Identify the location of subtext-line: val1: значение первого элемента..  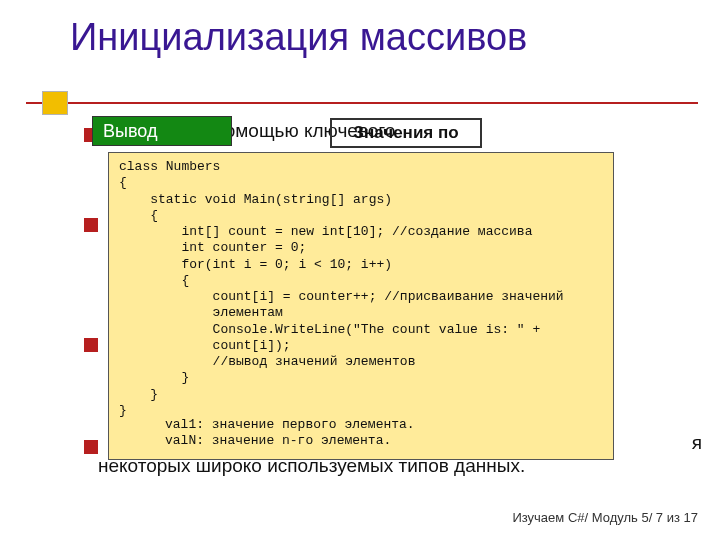
(290, 425).